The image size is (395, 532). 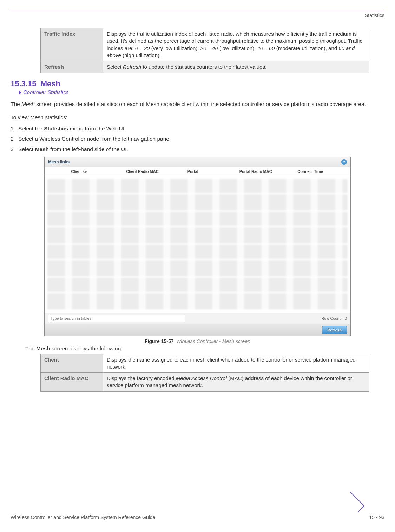 I want to click on page-footer: Wireless Controller and Service Platform…, so click(x=197, y=513).